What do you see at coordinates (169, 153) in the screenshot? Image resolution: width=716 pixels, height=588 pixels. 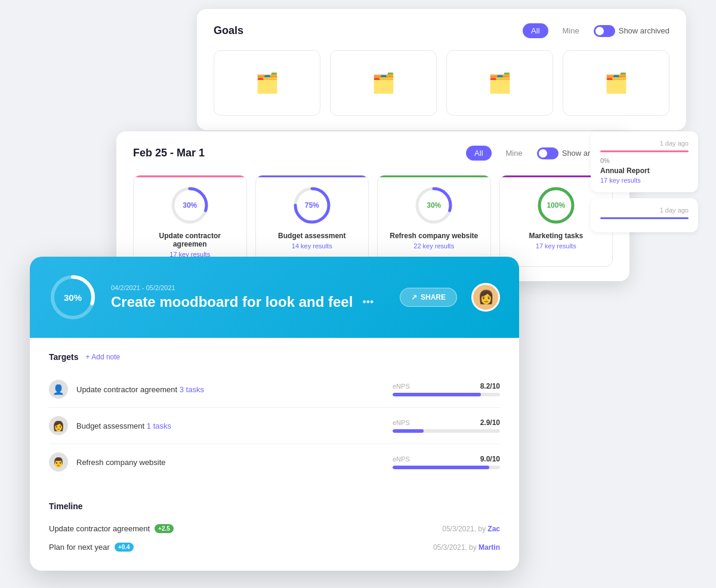 I see `sprint-date: Feb 25 - Mar 1` at bounding box center [169, 153].